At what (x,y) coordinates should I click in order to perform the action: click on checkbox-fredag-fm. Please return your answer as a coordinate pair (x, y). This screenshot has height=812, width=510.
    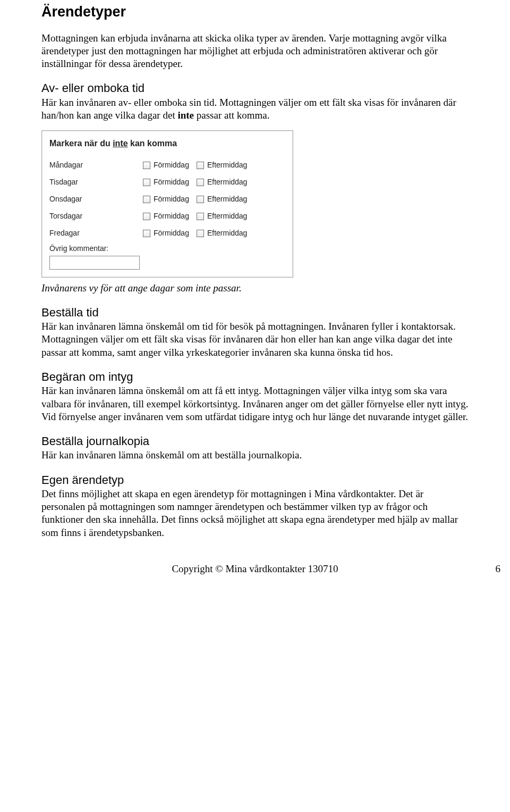
    Looking at the image, I should click on (147, 233).